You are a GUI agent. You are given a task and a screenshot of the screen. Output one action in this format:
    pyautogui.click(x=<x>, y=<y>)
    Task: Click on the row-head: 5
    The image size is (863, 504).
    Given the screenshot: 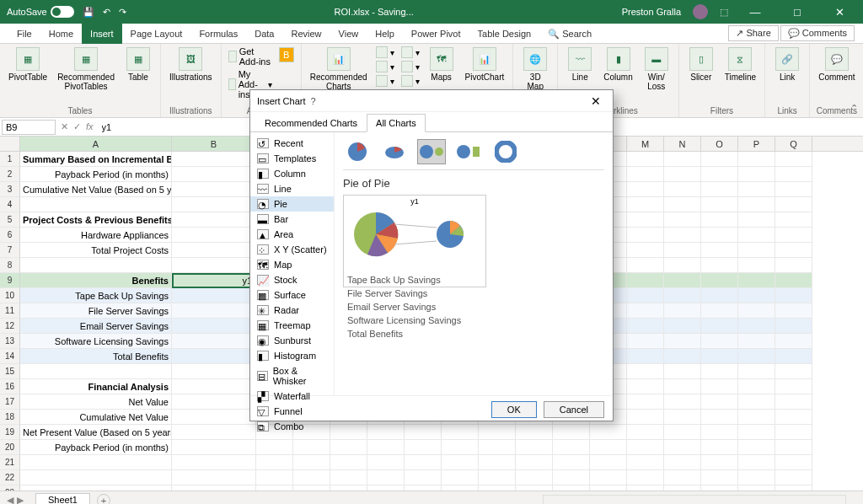 What is the action you would take?
    pyautogui.click(x=10, y=220)
    